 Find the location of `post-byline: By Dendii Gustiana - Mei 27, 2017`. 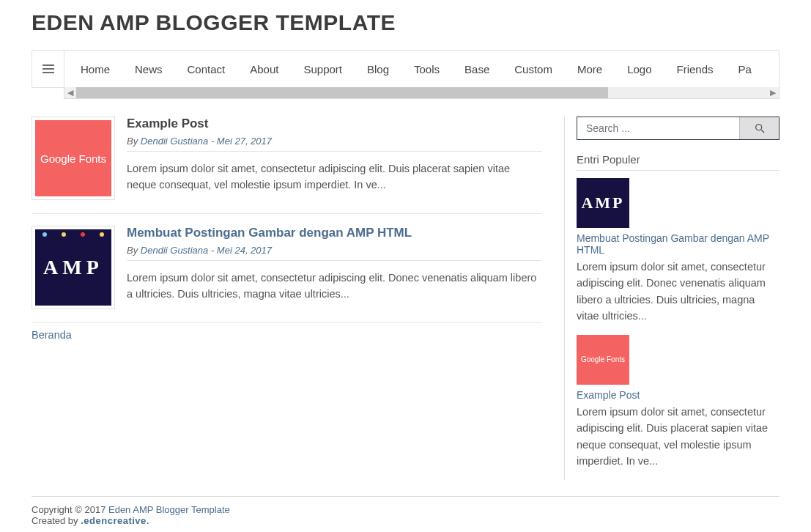

post-byline: By Dendii Gustiana - Mei 27, 2017 is located at coordinates (334, 144).